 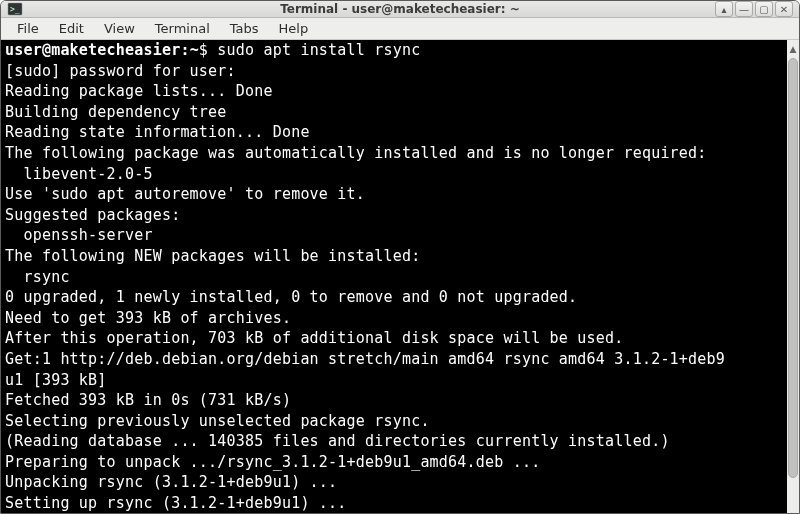 What do you see at coordinates (784, 10) in the screenshot?
I see `close-icon: ✕` at bounding box center [784, 10].